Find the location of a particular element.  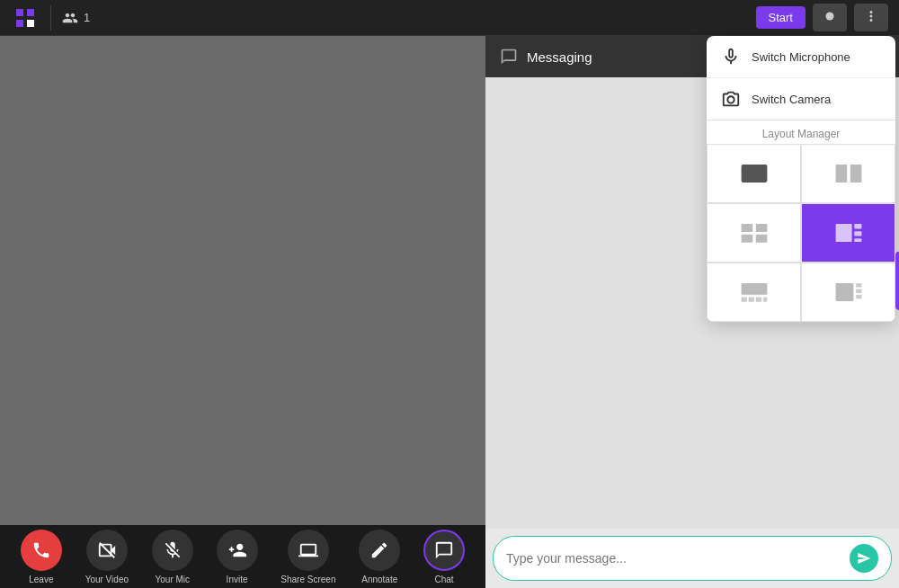

layout-single is located at coordinates (753, 174).